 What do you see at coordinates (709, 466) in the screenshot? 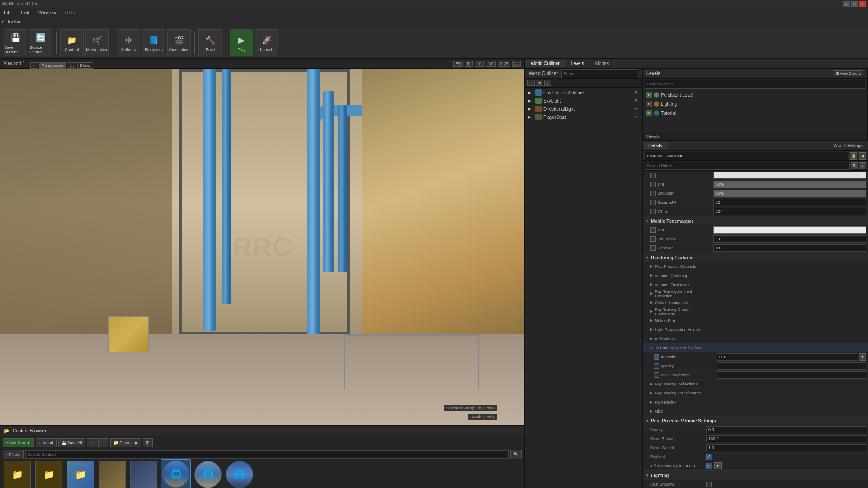
I see `dp-infinite-checkbox: ✓` at bounding box center [709, 466].